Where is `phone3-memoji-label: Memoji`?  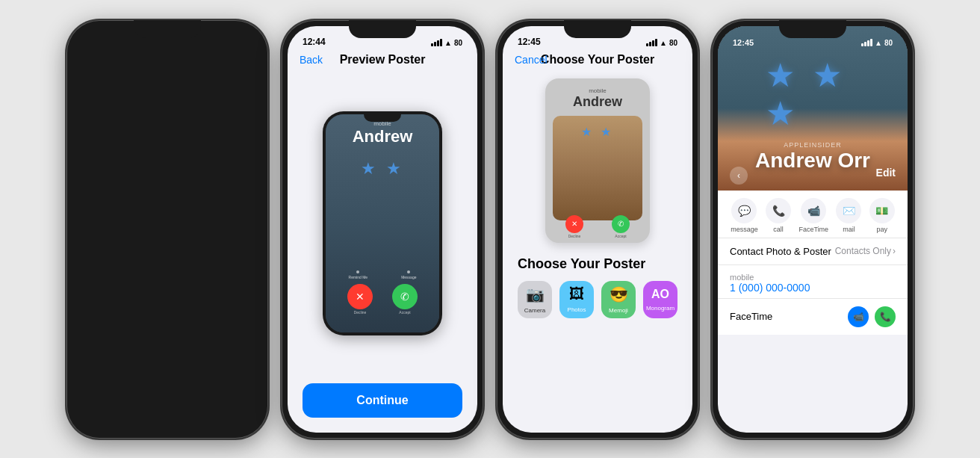
phone3-memoji-label: Memoji is located at coordinates (618, 311).